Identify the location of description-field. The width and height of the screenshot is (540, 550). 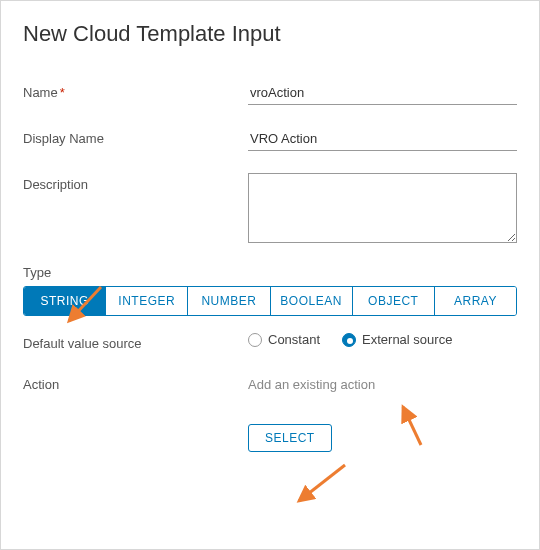
(382, 208).